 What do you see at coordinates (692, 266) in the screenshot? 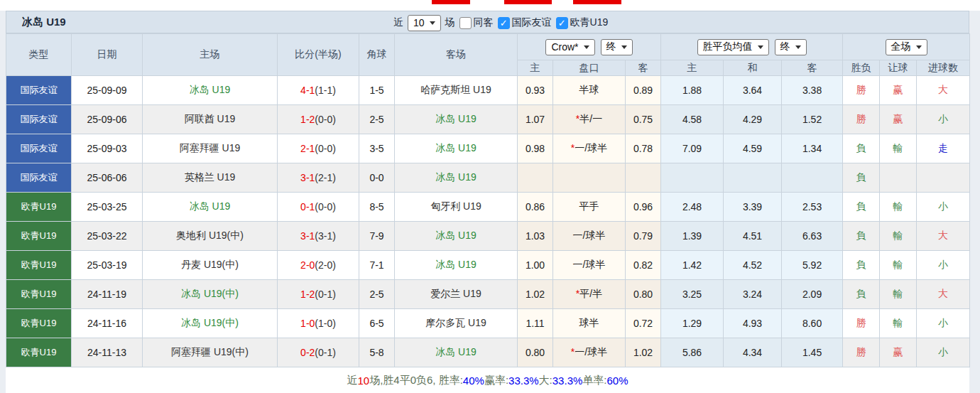
I see `euro-home-odds: 1.42` at bounding box center [692, 266].